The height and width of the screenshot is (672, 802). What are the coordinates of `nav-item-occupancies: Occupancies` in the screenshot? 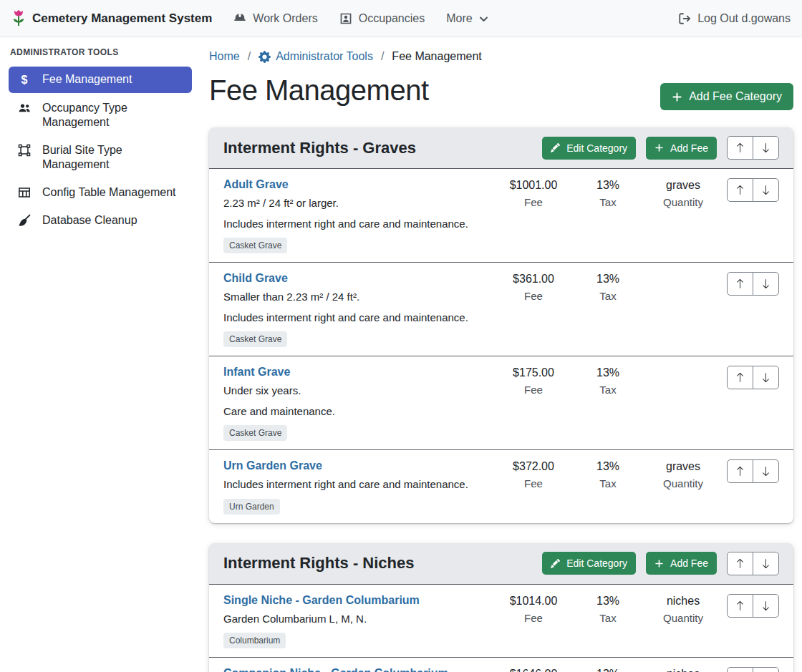 It's located at (382, 19).